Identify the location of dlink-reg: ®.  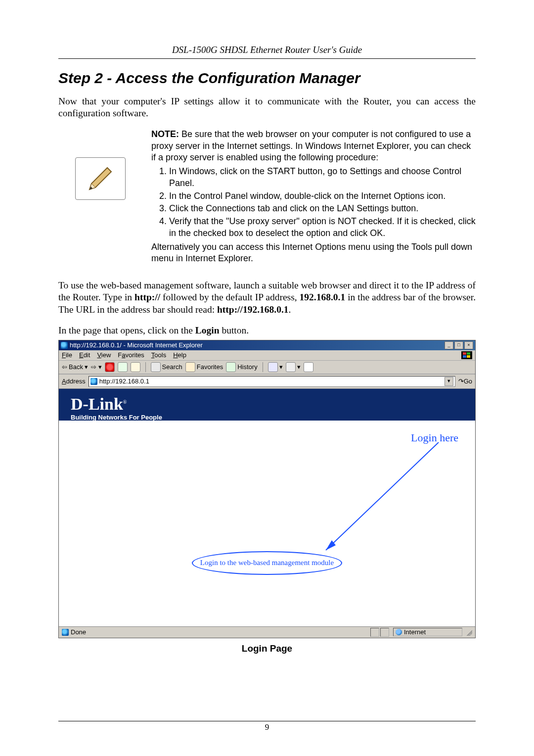
(125, 402).